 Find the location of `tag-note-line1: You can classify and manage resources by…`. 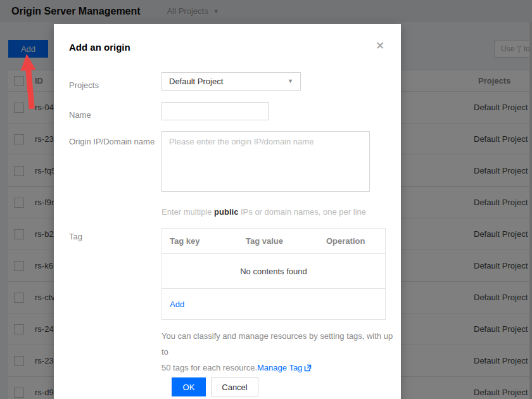

tag-note-line1: You can classify and manage resources by… is located at coordinates (279, 344).